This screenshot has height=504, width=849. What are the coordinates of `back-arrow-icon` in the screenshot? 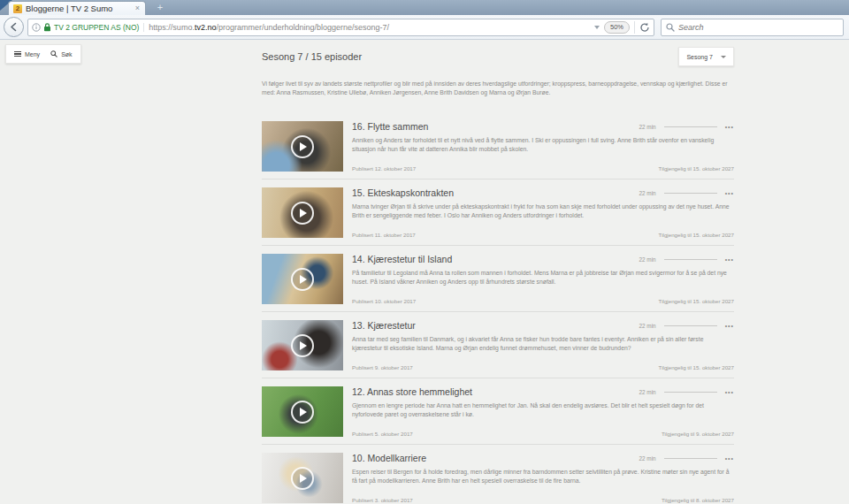 It's located at (14, 27).